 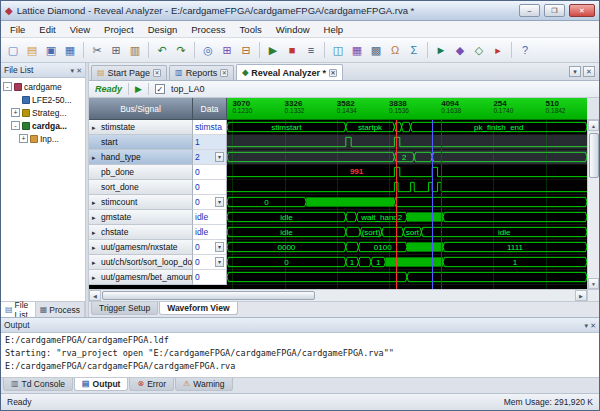 What do you see at coordinates (581, 296) in the screenshot?
I see `scroll-right-icon: ▶` at bounding box center [581, 296].